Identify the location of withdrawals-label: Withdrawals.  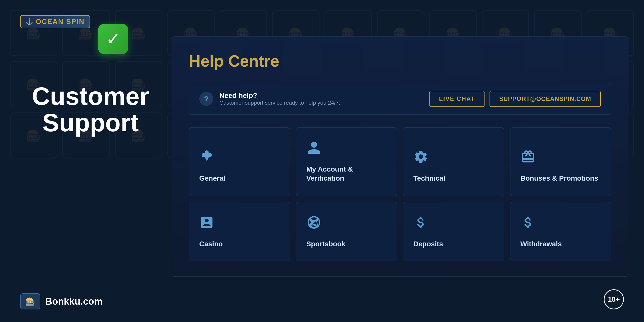
(541, 244).